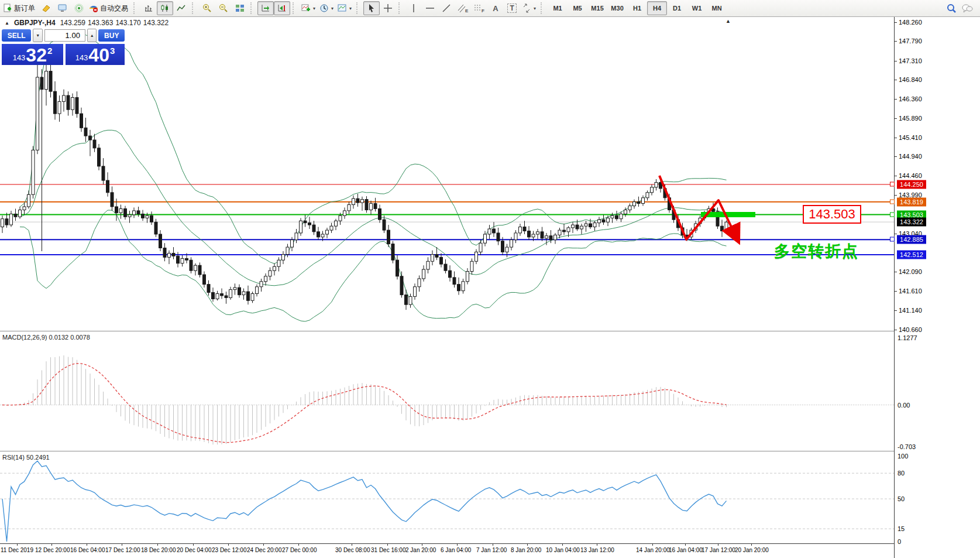 The image size is (980, 558). I want to click on macd-value-1: 0.0132, so click(59, 337).